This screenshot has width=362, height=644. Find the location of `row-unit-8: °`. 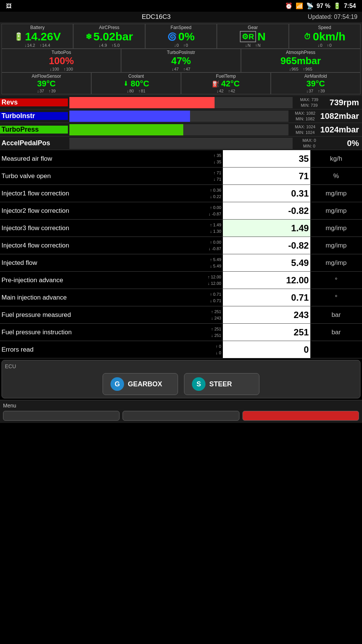

row-unit-8: ° is located at coordinates (336, 298).